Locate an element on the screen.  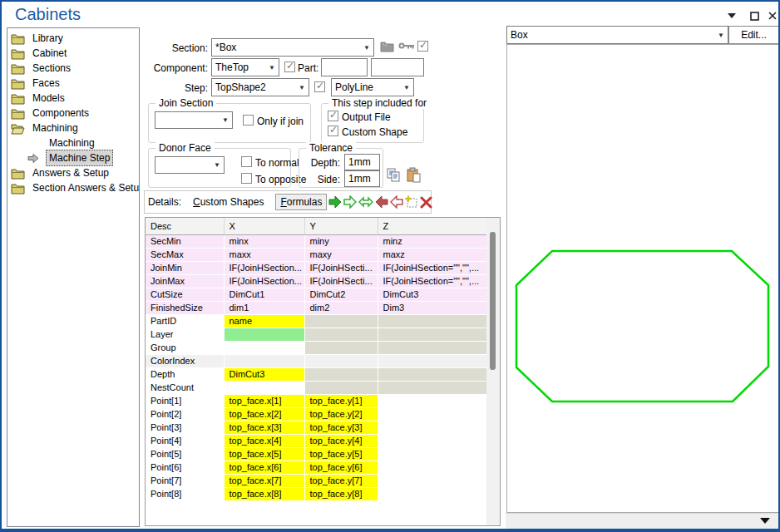
new-item-icon is located at coordinates (412, 202).